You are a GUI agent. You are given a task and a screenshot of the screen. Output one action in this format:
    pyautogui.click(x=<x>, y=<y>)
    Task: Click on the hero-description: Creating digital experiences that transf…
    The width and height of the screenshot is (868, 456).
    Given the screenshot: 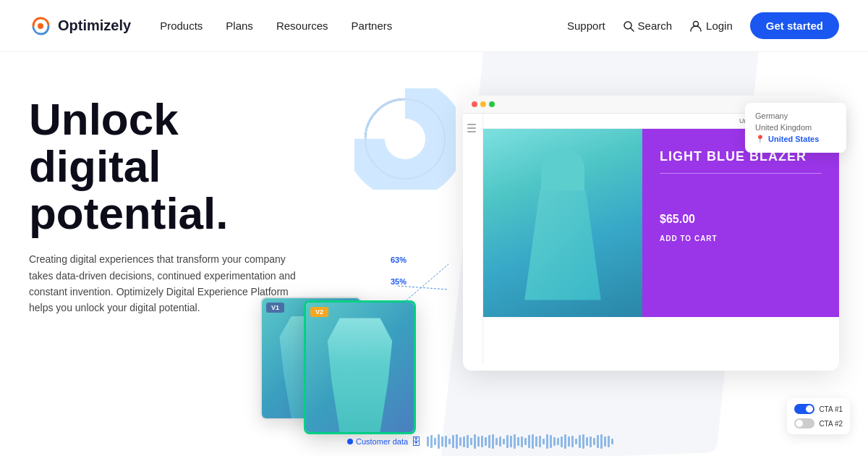 What is the action you would take?
    pyautogui.click(x=163, y=284)
    